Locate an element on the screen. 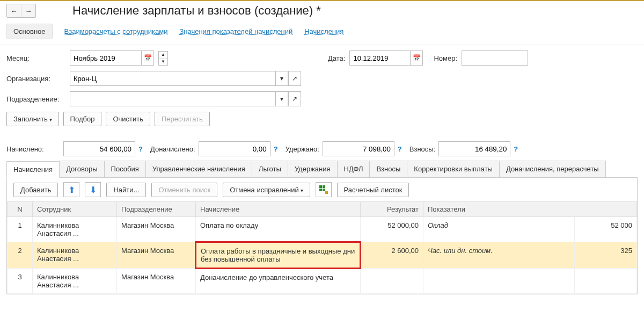  move-down-button: ⬇ is located at coordinates (93, 190).